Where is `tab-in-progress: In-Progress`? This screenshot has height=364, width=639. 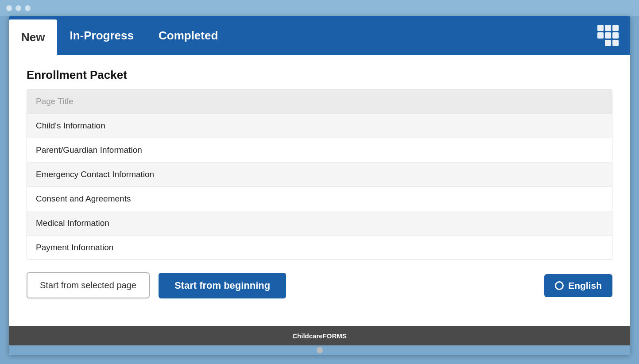 tab-in-progress: In-Progress is located at coordinates (102, 35).